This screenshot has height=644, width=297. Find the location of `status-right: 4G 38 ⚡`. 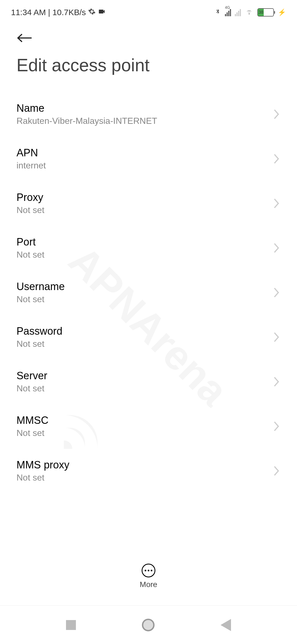

status-right: 4G 38 ⚡ is located at coordinates (250, 12).